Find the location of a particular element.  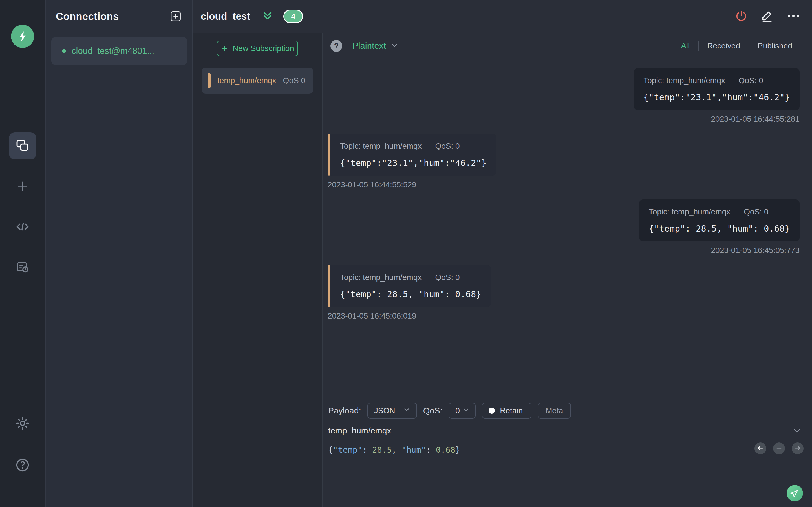

connection-title: cloud_test is located at coordinates (225, 16).